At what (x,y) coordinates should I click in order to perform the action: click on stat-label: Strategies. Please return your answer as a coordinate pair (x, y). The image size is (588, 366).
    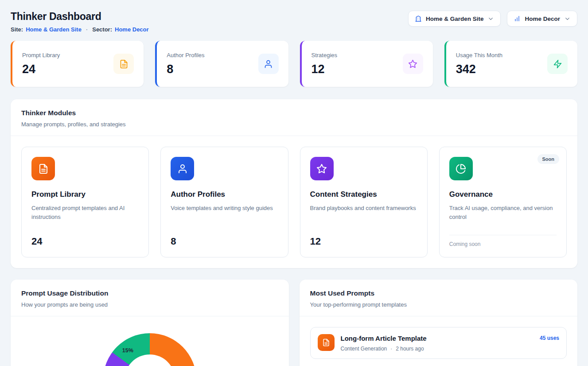
    Looking at the image, I should click on (324, 55).